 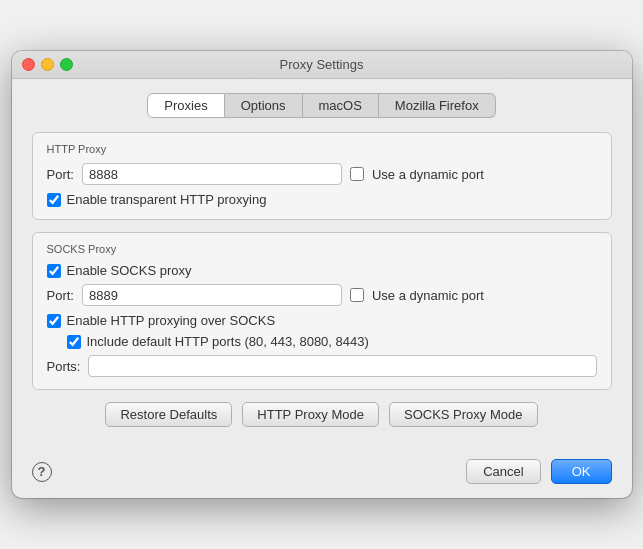 What do you see at coordinates (464, 414) in the screenshot?
I see `socks-proxy-mode-button: SOCKS Proxy Mode` at bounding box center [464, 414].